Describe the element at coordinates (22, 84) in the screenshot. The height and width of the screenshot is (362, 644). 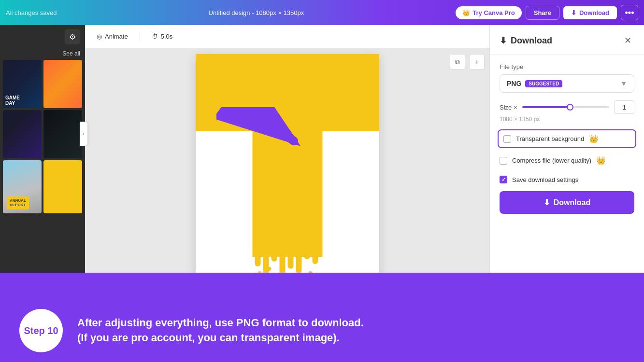
I see `template-thumb-1: GAMEDAY` at that location.